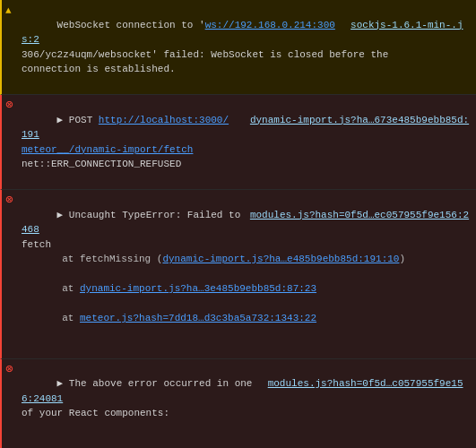 This screenshot has width=476, height=448. What do you see at coordinates (12, 11) in the screenshot?
I see `warning-icon: ▲` at bounding box center [12, 11].